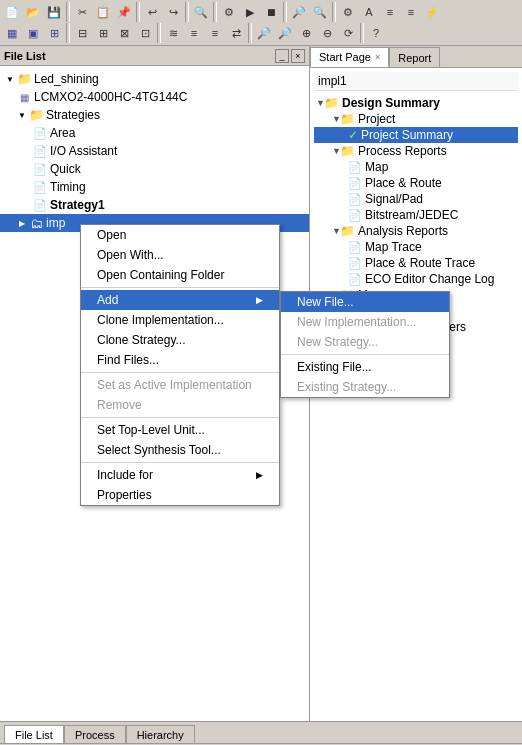 This screenshot has width=522, height=745. I want to click on tab-start-page: Start Page ×, so click(350, 57).